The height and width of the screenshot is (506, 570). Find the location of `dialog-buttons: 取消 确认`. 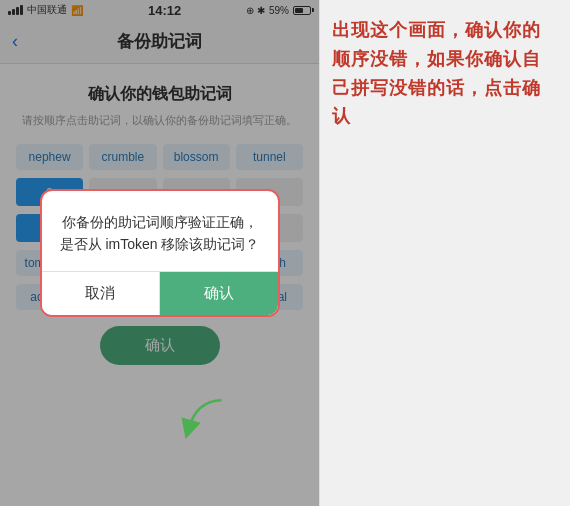

dialog-buttons: 取消 确认 is located at coordinates (160, 293).